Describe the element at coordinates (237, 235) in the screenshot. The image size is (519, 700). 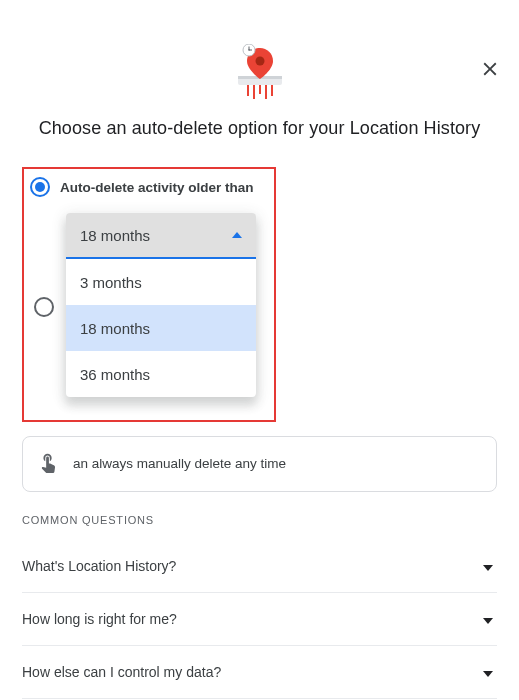
I see `chevron-up-icon` at that location.